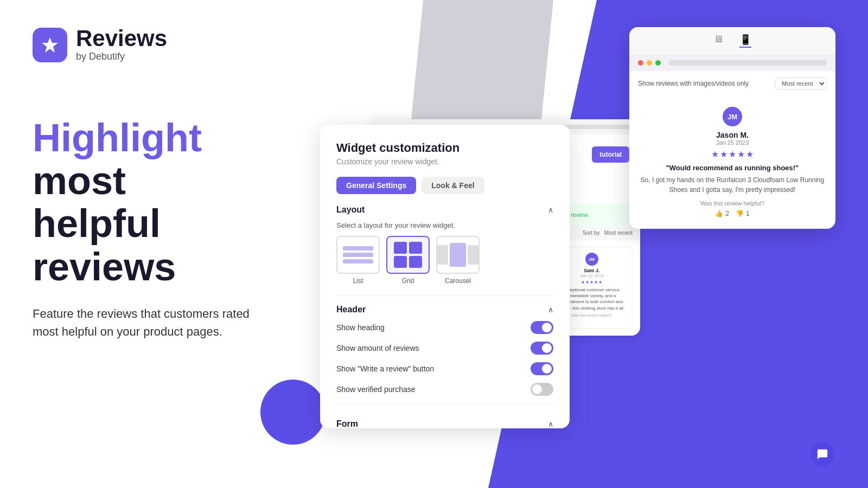  I want to click on layout-box-carousel, so click(458, 255).